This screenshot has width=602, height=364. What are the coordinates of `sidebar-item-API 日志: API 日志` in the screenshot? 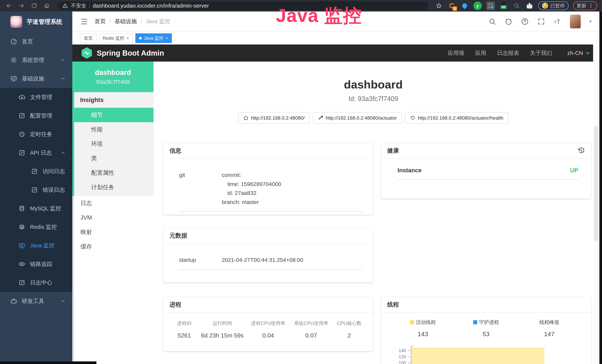 It's located at (36, 153).